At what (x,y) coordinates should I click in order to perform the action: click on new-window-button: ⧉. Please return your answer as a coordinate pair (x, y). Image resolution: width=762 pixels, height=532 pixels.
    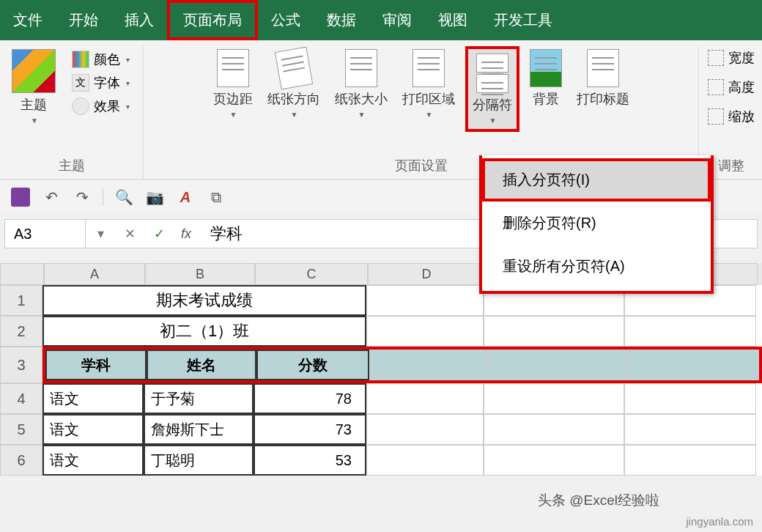
    Looking at the image, I should click on (216, 197).